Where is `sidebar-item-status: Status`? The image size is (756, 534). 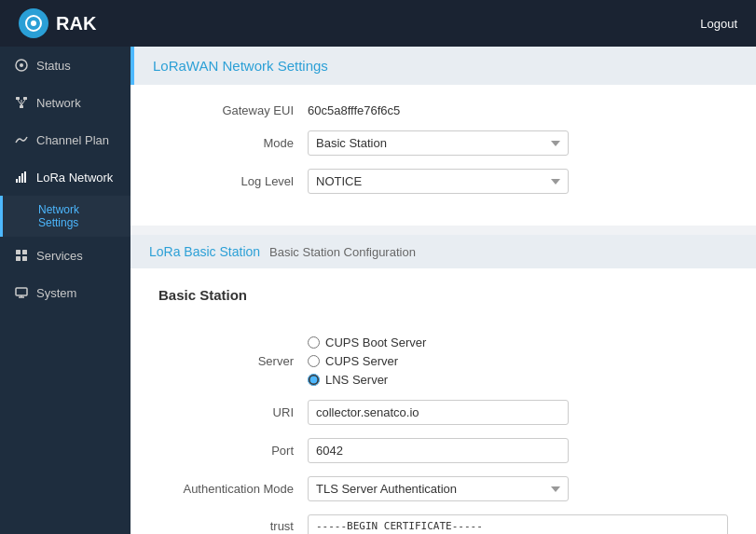
sidebar-item-status: Status is located at coordinates (65, 65).